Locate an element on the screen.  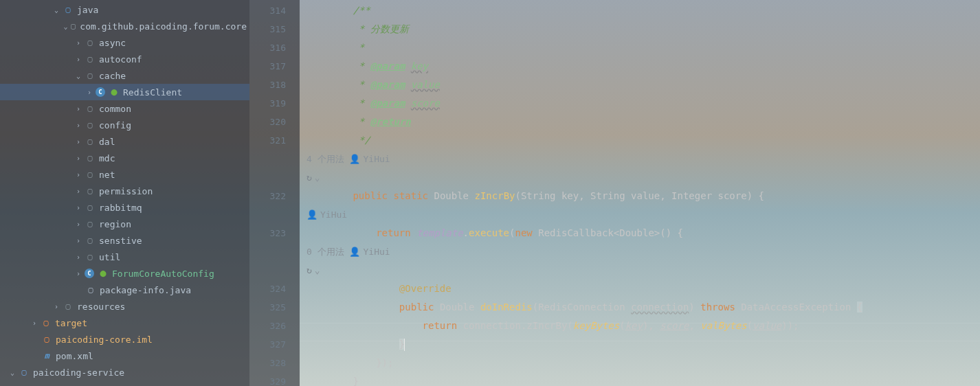
code-line-322: public static Double zIncrBy(String key,… is located at coordinates (643, 196).